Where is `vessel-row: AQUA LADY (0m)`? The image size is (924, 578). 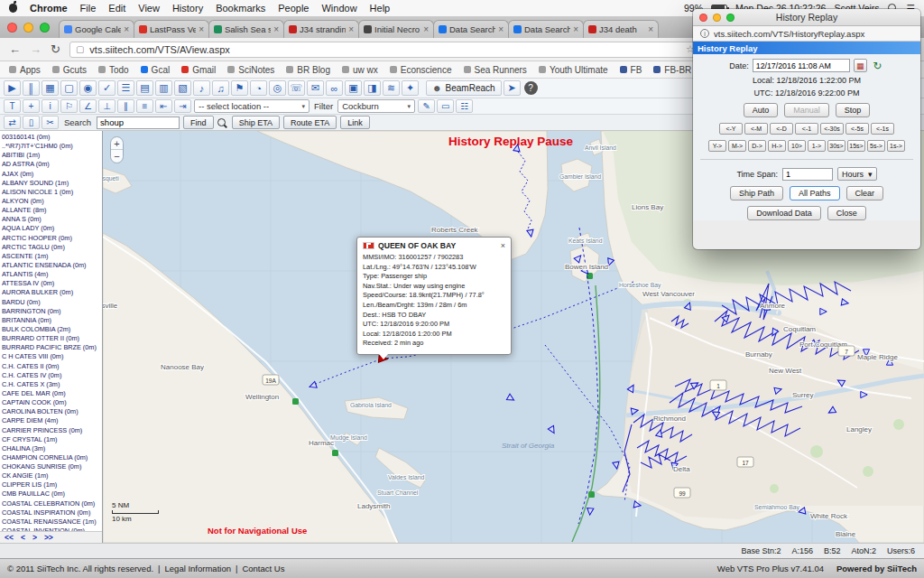
vessel-row: AQUA LADY (0m) is located at coordinates (52, 228).